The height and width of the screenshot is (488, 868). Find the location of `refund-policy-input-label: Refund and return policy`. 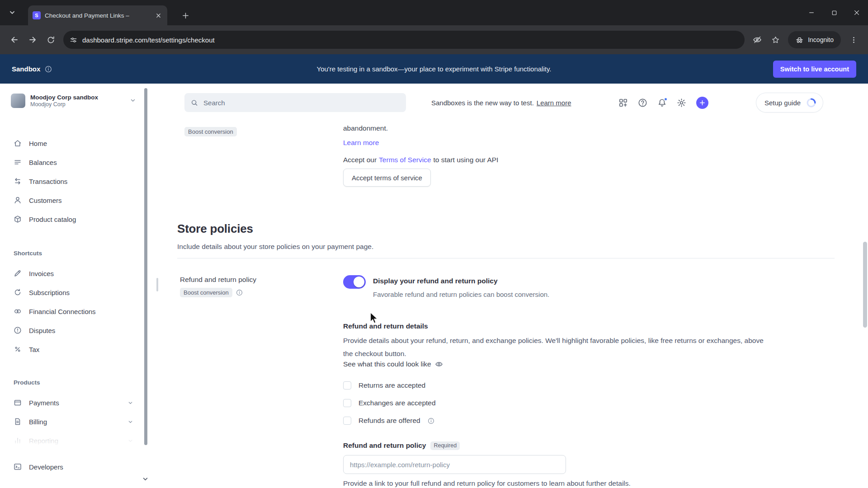

refund-policy-input-label: Refund and return policy is located at coordinates (384, 446).